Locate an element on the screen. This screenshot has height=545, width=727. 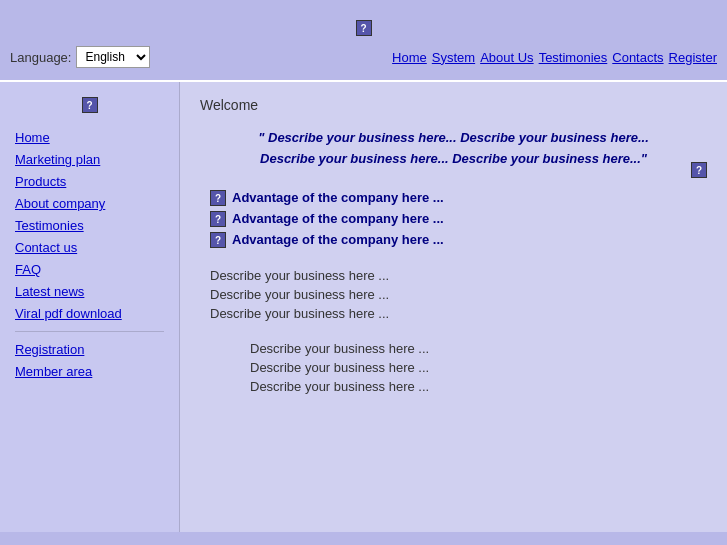
nav-contacts: Contacts is located at coordinates (638, 58).